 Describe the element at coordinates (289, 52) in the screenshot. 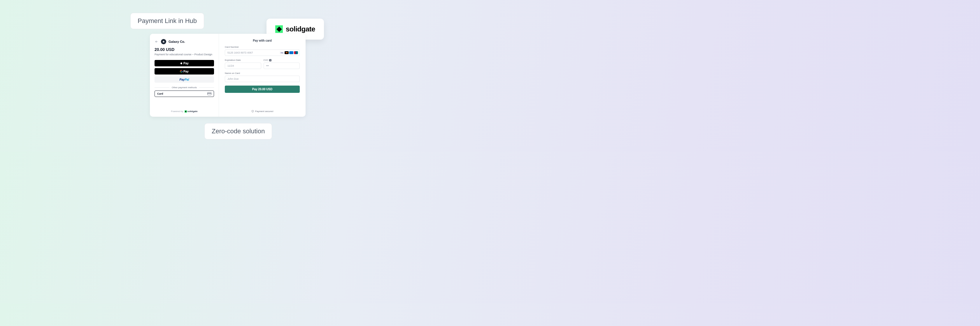

I see `card-brand-icons: VISA` at that location.